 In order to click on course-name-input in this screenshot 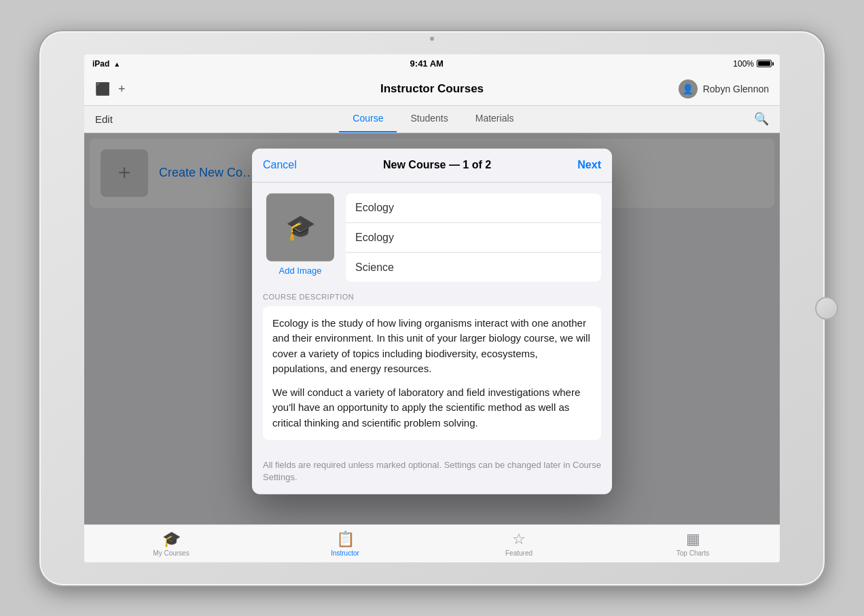, I will do `click(473, 208)`.